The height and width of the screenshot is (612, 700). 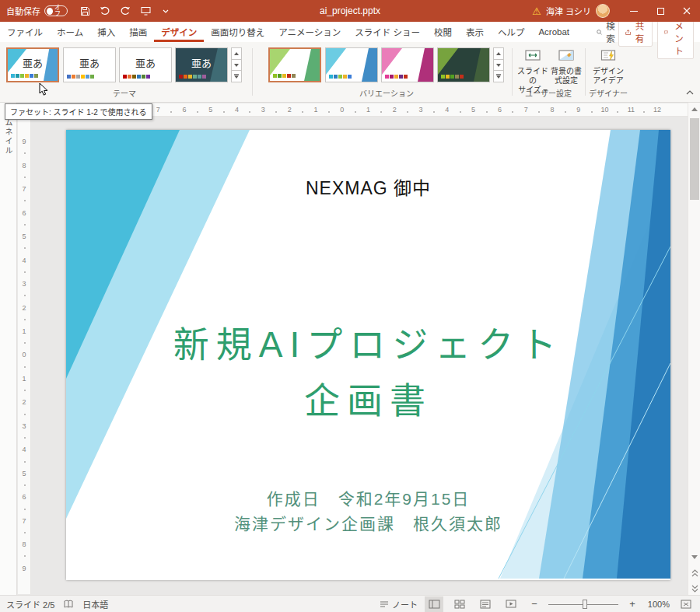 What do you see at coordinates (686, 604) in the screenshot?
I see `fit-to-window-icon` at bounding box center [686, 604].